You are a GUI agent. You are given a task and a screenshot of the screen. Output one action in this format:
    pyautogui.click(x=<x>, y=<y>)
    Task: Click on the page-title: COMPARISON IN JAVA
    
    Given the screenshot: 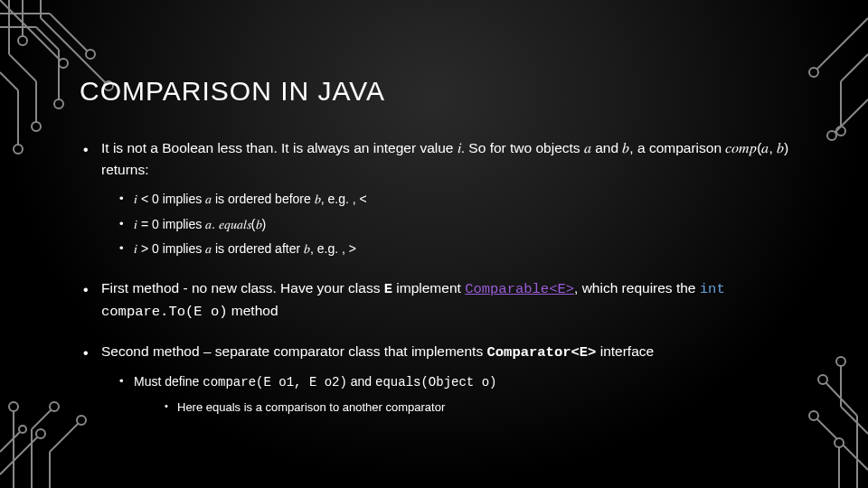 What is the action you would take?
    pyautogui.click(x=447, y=91)
    